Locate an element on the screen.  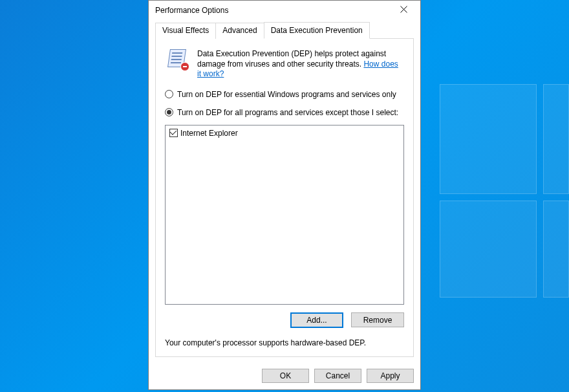
titlebar: Performance Options is located at coordinates (284, 10).